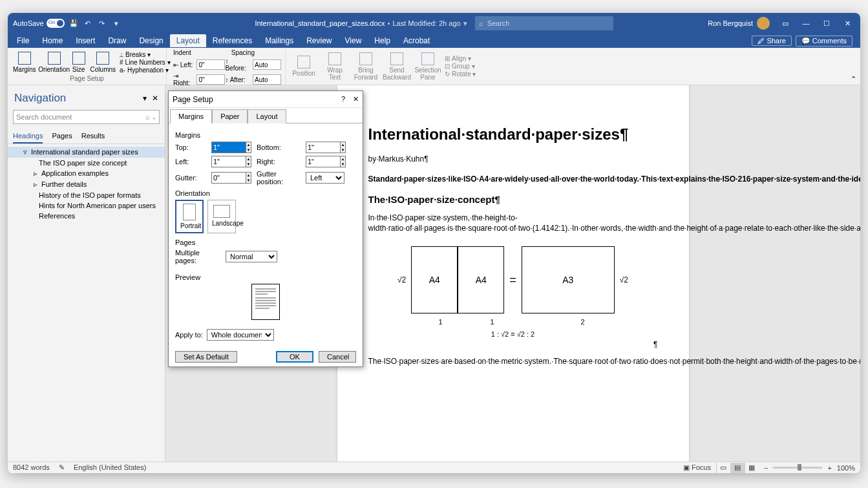 The width and height of the screenshot is (868, 488). I want to click on spacing-label: Spacing, so click(243, 53).